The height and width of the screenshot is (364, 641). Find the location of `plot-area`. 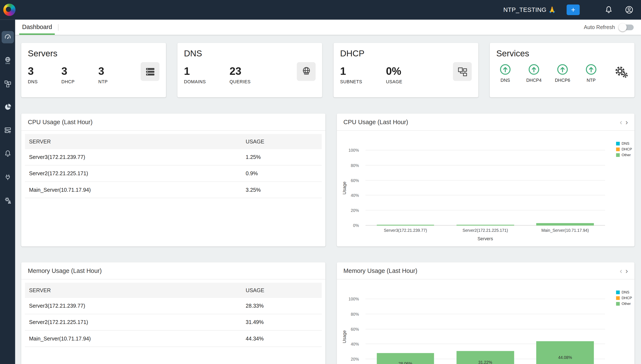

plot-area is located at coordinates (485, 188).